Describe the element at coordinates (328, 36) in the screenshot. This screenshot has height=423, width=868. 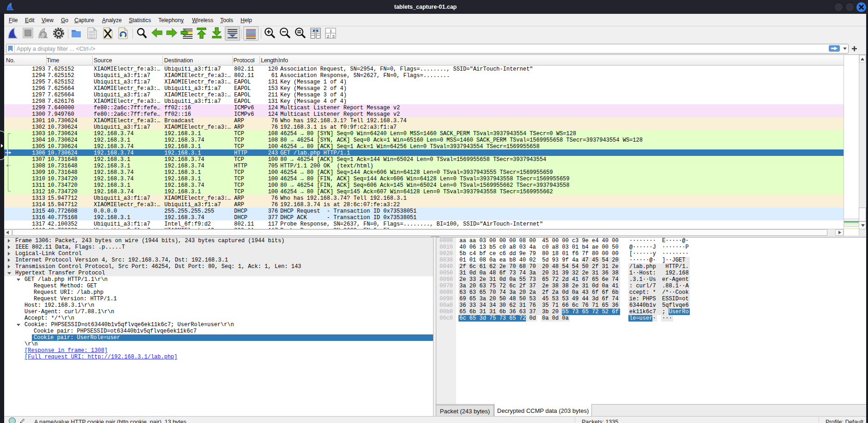
I see `svg-text: 2` at that location.